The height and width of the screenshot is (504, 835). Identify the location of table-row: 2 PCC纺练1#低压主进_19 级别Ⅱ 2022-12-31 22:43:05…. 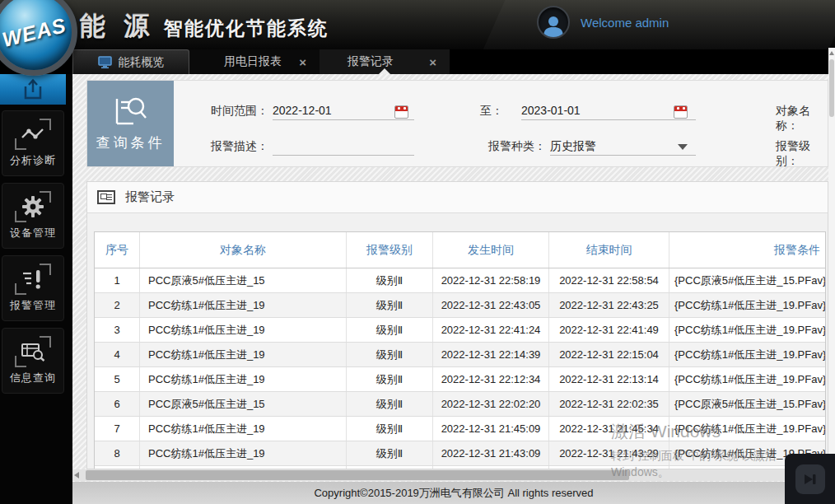
(459, 306).